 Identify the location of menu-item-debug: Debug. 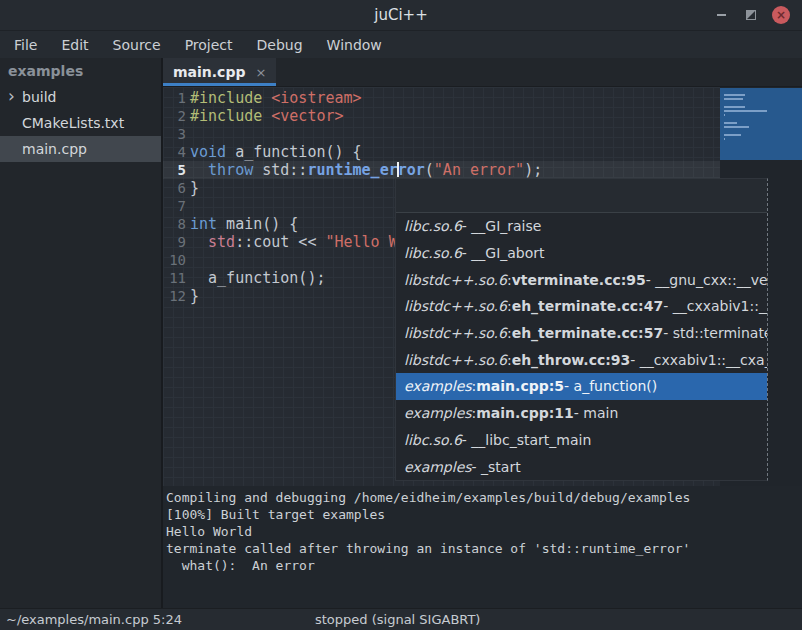
(280, 45).